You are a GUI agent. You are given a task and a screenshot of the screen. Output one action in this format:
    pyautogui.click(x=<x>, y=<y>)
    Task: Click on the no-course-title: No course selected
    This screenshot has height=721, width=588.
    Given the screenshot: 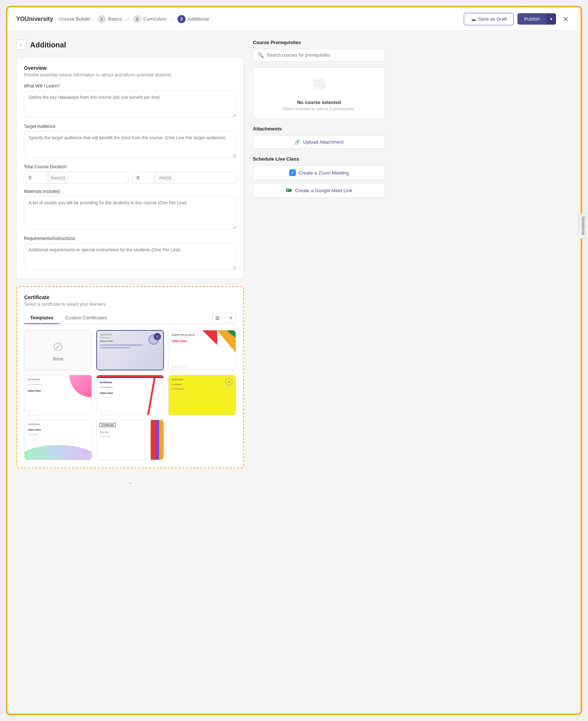 What is the action you would take?
    pyautogui.click(x=319, y=102)
    